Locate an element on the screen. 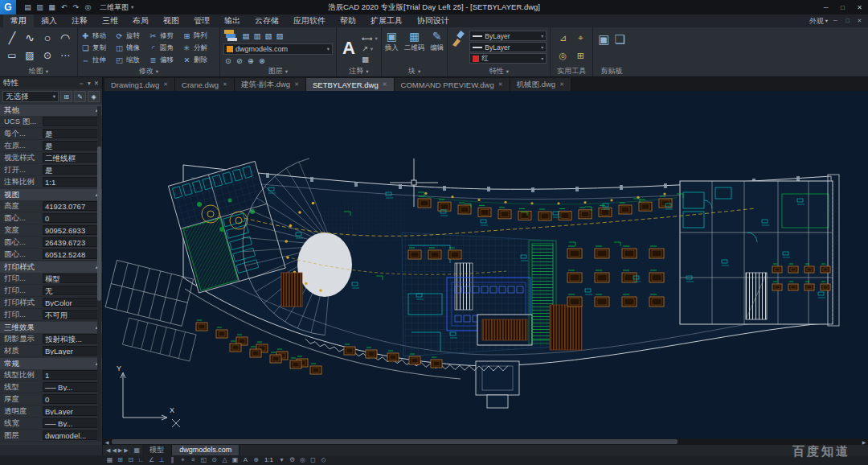  scroll-left-icon: ◀ is located at coordinates (107, 442).